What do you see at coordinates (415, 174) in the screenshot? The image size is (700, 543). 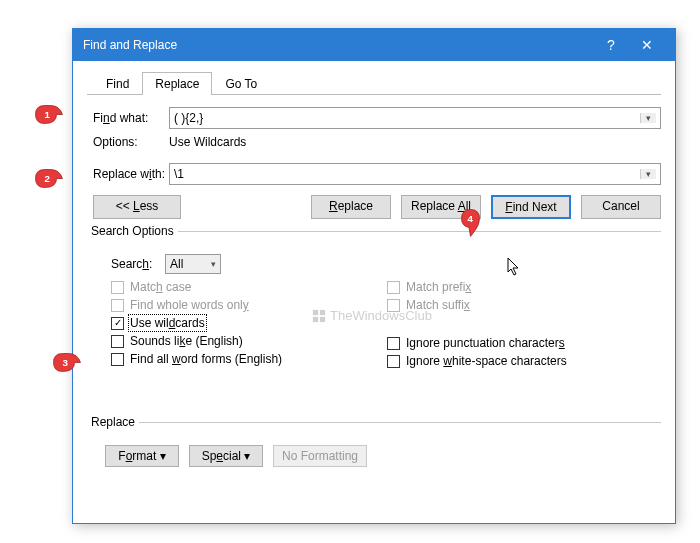 I see `replace-with-input: \1 ▾` at bounding box center [415, 174].